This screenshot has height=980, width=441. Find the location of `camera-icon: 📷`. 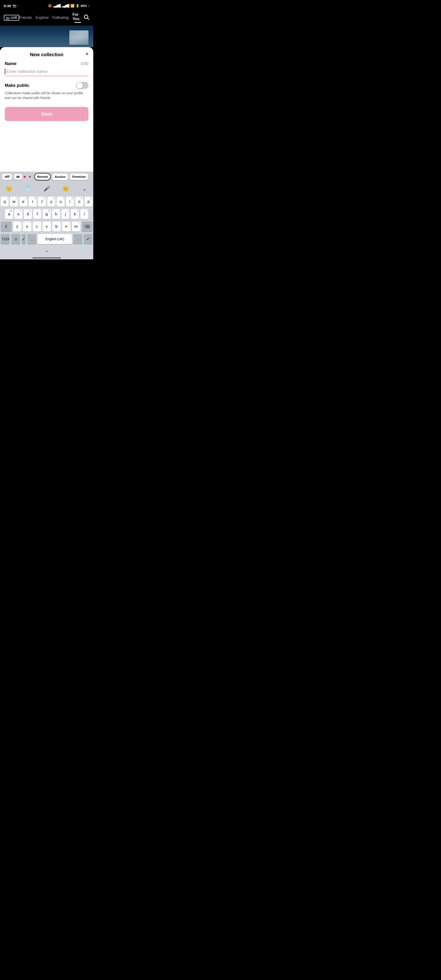

camera-icon: 📷 is located at coordinates (14, 6).